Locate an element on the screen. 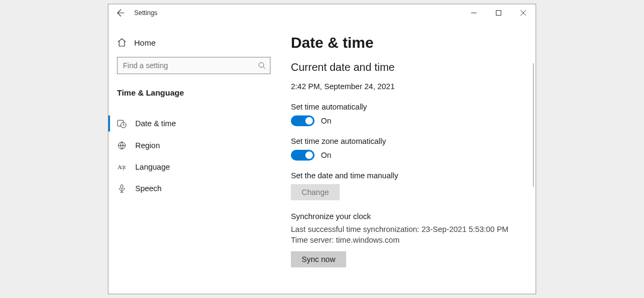 Image resolution: width=644 pixels, height=298 pixels. search-box is located at coordinates (194, 66).